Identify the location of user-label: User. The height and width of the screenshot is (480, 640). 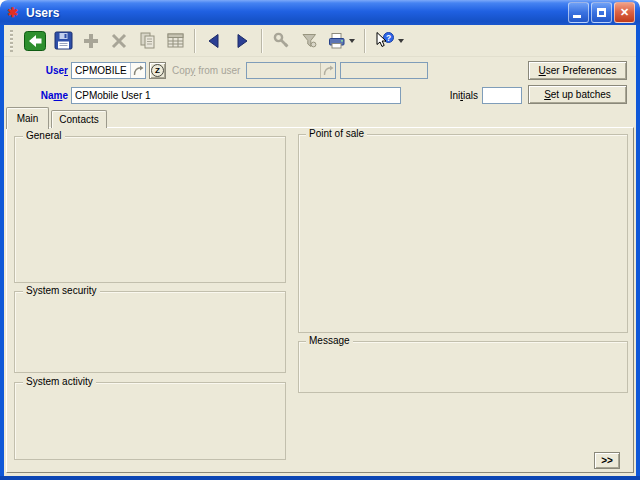
(38, 70).